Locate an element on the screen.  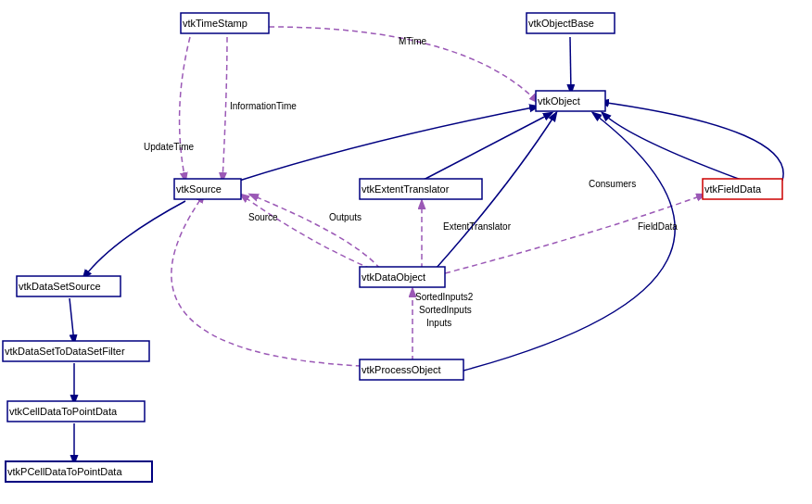
edge-procobj-object is located at coordinates (569, 242).